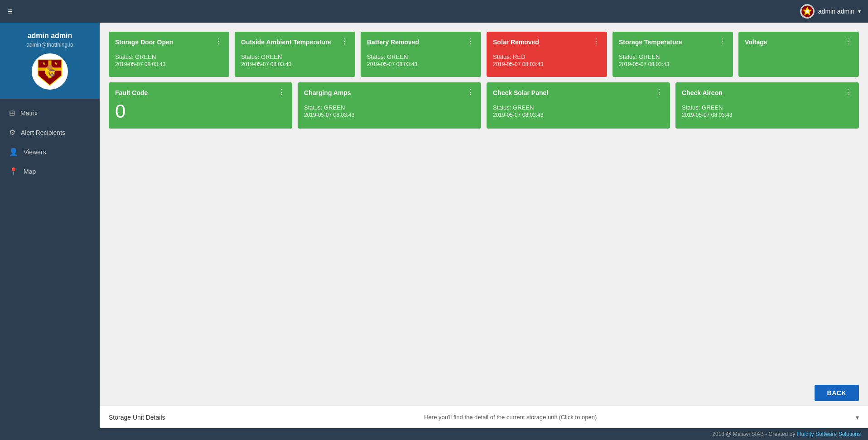 Image resolution: width=868 pixels, height=440 pixels. Describe the element at coordinates (290, 42) in the screenshot. I see `card-title: Outside Ambient Temperature` at that location.